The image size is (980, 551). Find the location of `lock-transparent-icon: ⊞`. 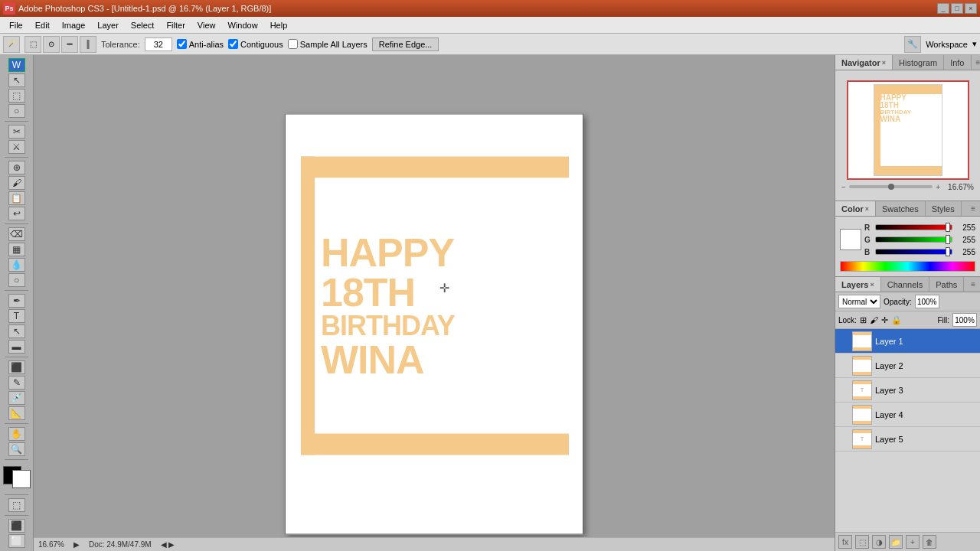

lock-transparent-icon: ⊞ is located at coordinates (864, 320).